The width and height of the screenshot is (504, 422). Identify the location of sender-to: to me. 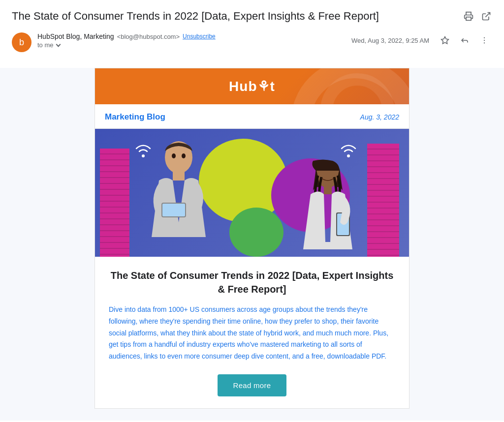
(126, 45).